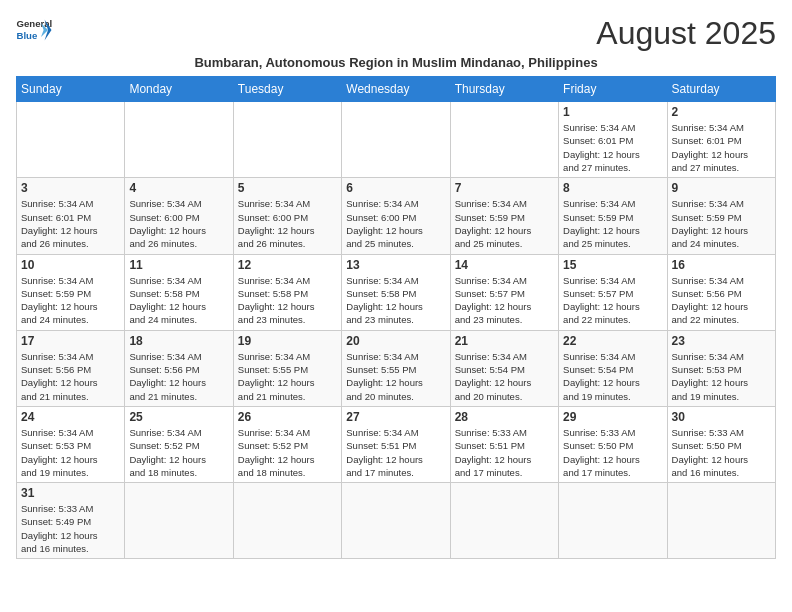 The height and width of the screenshot is (612, 792). Describe the element at coordinates (287, 368) in the screenshot. I see `calendar-cell: 19Sunrise: 5:34 AM Sunset: 5:55 PM Dayli…` at that location.